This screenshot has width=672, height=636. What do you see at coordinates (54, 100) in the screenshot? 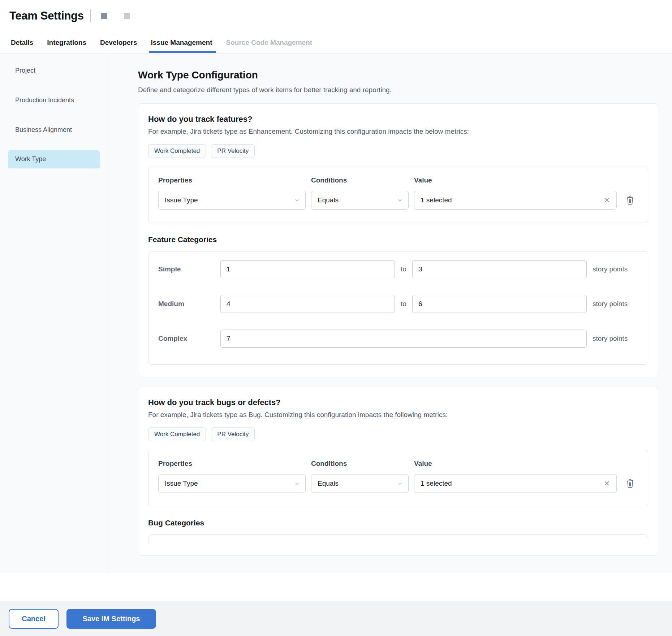
I see `sidebar-item-production-incidents: Production Incidents` at bounding box center [54, 100].